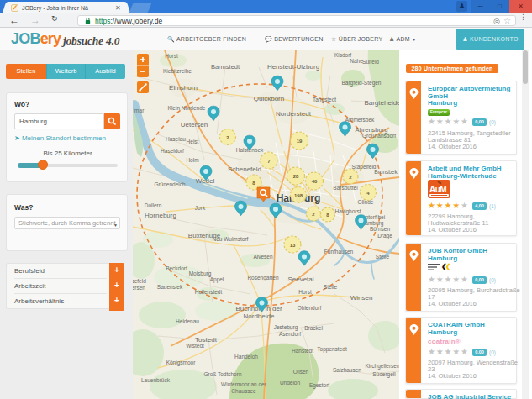  What do you see at coordinates (217, 280) in the screenshot?
I see `svg-text: Appel` at bounding box center [217, 280].